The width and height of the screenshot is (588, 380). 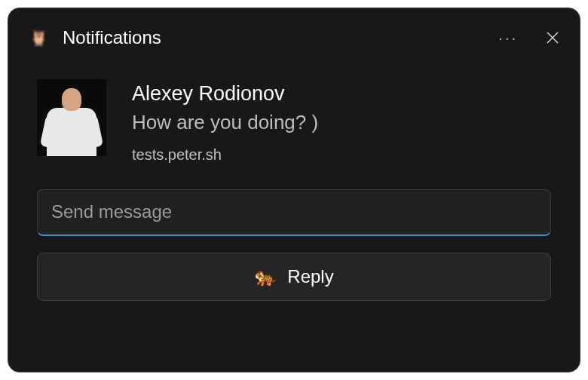 What do you see at coordinates (280, 38) in the screenshot?
I see `header-title: Notifications` at bounding box center [280, 38].